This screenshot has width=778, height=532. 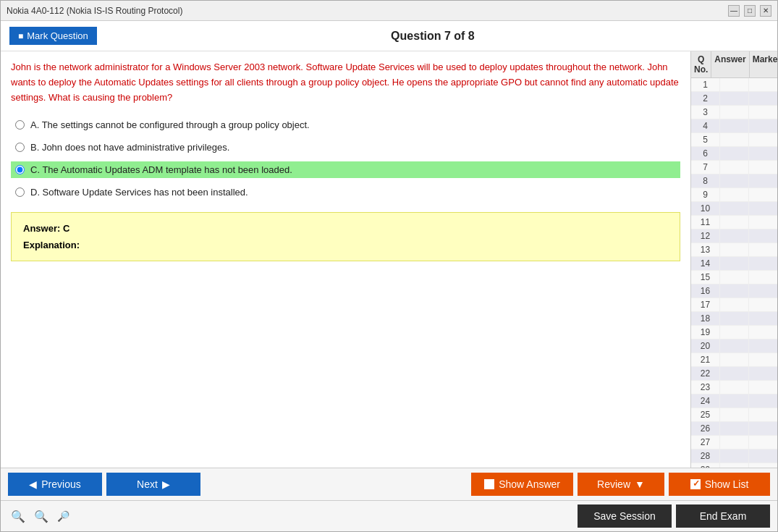 What do you see at coordinates (764, 64) in the screenshot?
I see `sidebar-marked-header: Marked` at bounding box center [764, 64].